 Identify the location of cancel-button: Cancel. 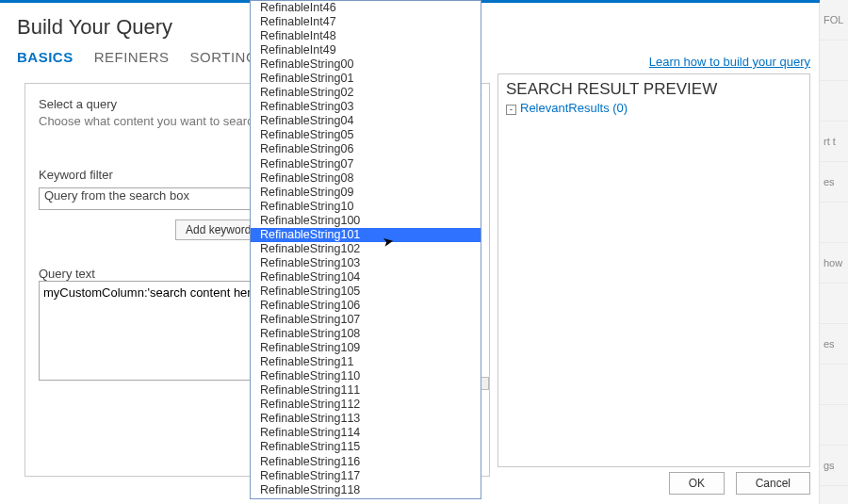
(773, 483).